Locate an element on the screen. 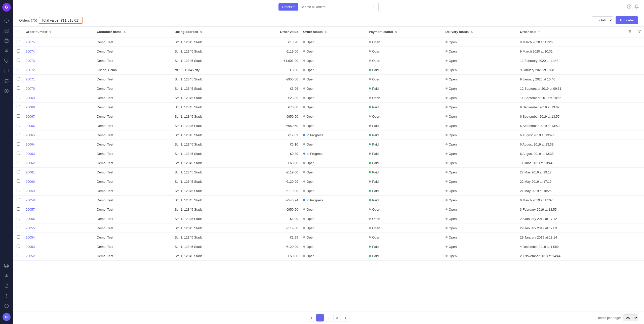  sidebar-item-more is located at coordinates (7, 296).